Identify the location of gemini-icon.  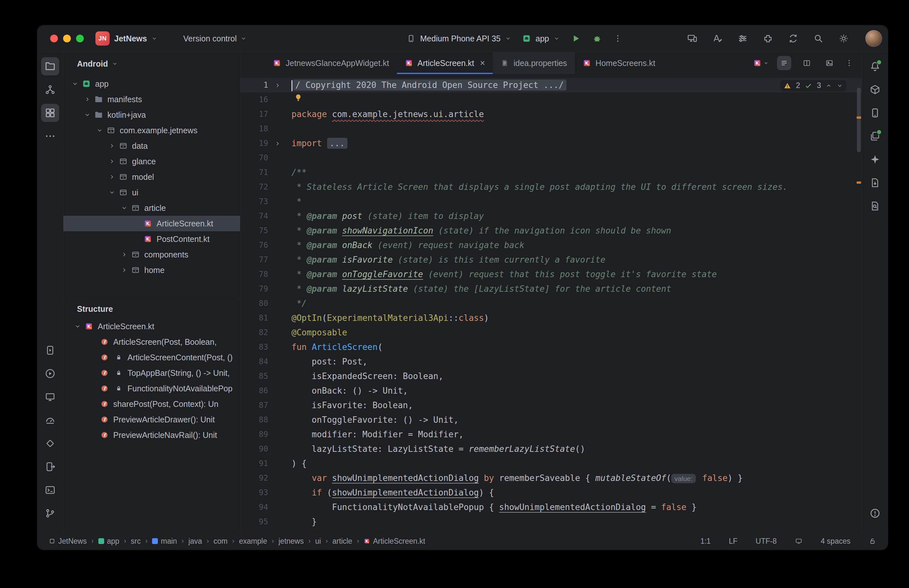
(875, 160).